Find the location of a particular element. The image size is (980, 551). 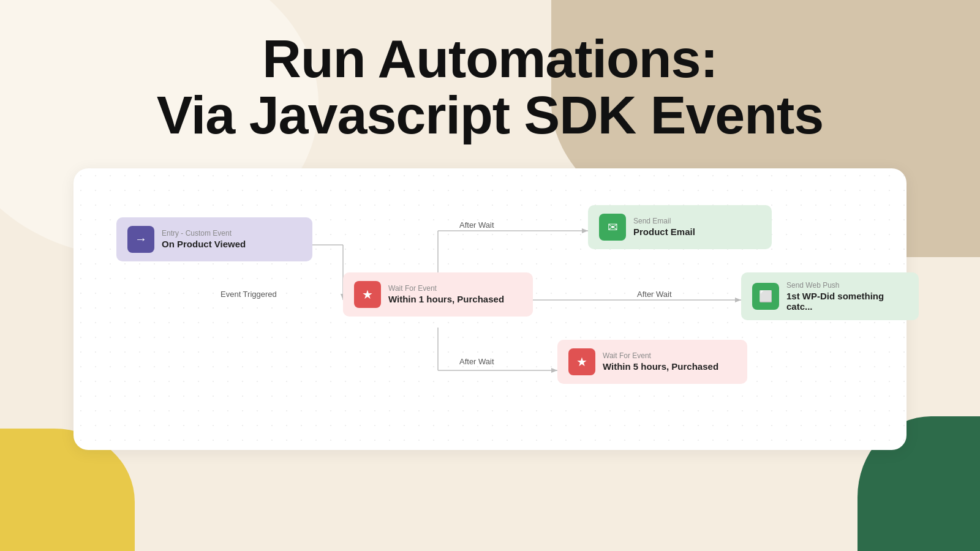

title-block: Run Automations: Via Javascript SDK Even… is located at coordinates (490, 87).